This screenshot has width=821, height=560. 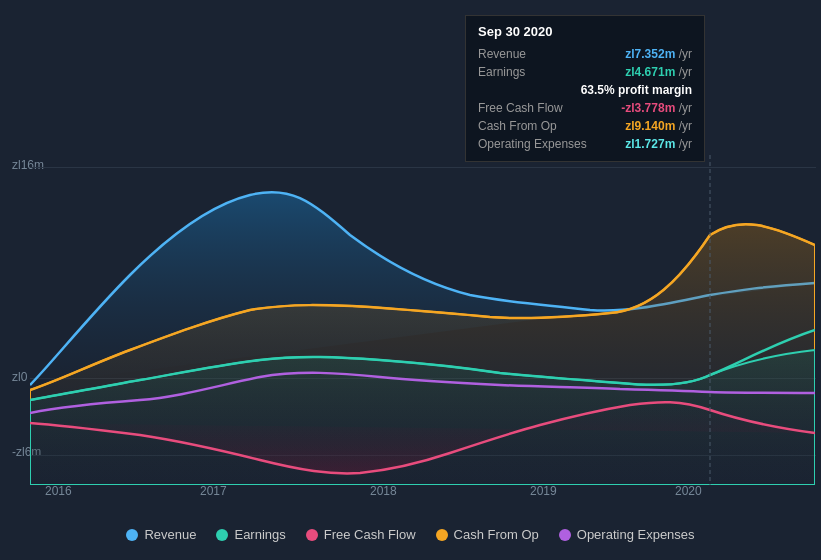 What do you see at coordinates (585, 72) in the screenshot?
I see `tooltip-row-earnings: Earnings zl4.671m /yr` at bounding box center [585, 72].